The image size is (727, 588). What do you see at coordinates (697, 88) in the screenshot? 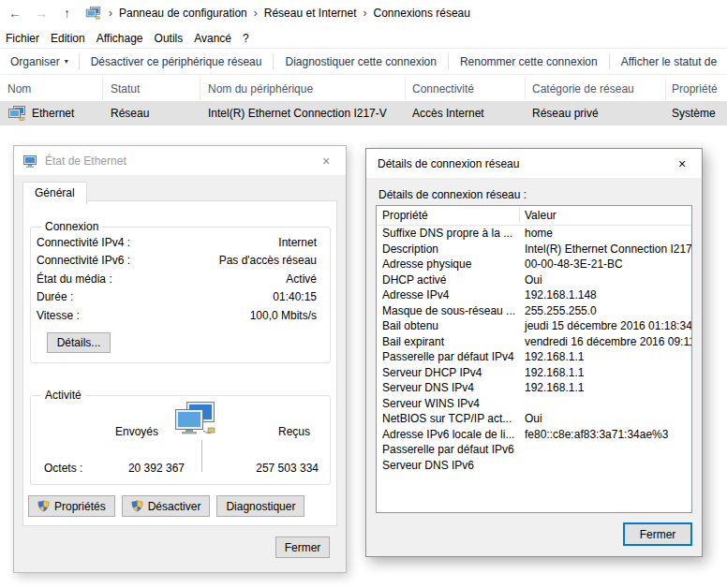
I see `column-header-propriete: Propriété` at bounding box center [697, 88].